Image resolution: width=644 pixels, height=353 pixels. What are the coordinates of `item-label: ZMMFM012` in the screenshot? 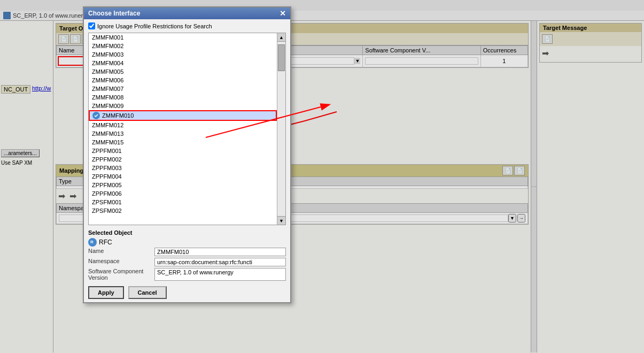 It's located at (108, 125).